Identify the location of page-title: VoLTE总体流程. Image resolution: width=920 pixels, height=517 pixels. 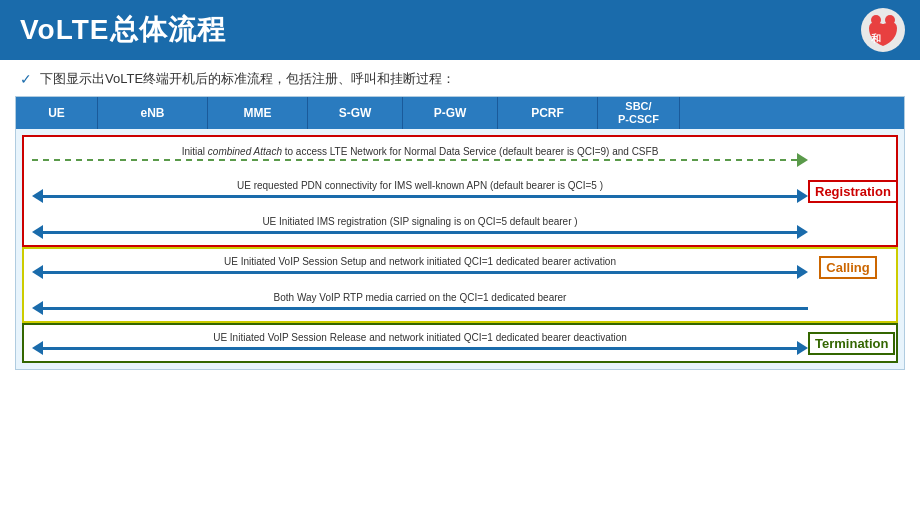
(123, 30).